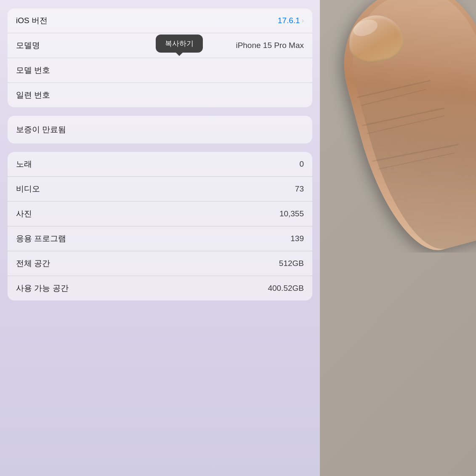 Image resolution: width=476 pixels, height=476 pixels. Describe the element at coordinates (28, 45) in the screenshot. I see `model-name-label: 모델명` at that location.